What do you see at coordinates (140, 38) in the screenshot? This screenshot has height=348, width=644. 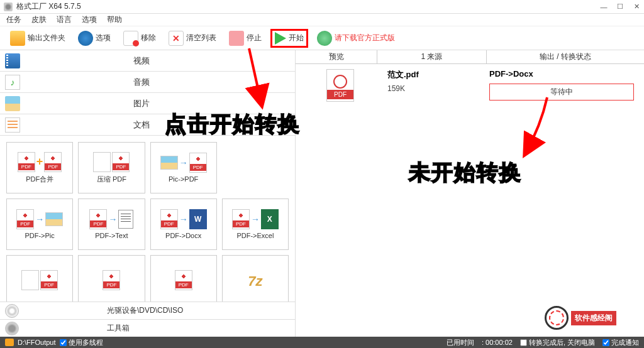 I see `remove-button: 移除` at bounding box center [140, 38].